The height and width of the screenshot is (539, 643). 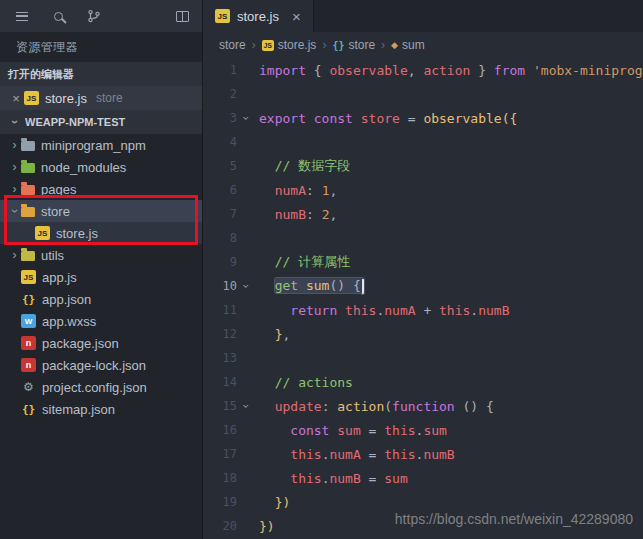 What do you see at coordinates (267, 526) in the screenshot?
I see `code-token: })` at bounding box center [267, 526].